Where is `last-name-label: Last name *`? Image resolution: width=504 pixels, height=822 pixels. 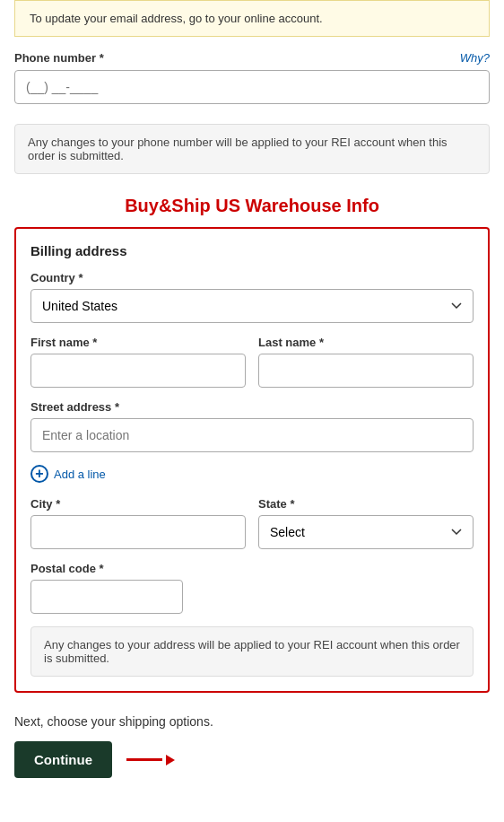 last-name-label: Last name * is located at coordinates (366, 343).